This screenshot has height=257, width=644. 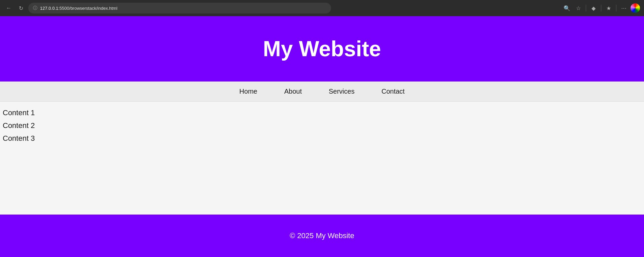 I want to click on star-icon: ☆, so click(x=578, y=8).